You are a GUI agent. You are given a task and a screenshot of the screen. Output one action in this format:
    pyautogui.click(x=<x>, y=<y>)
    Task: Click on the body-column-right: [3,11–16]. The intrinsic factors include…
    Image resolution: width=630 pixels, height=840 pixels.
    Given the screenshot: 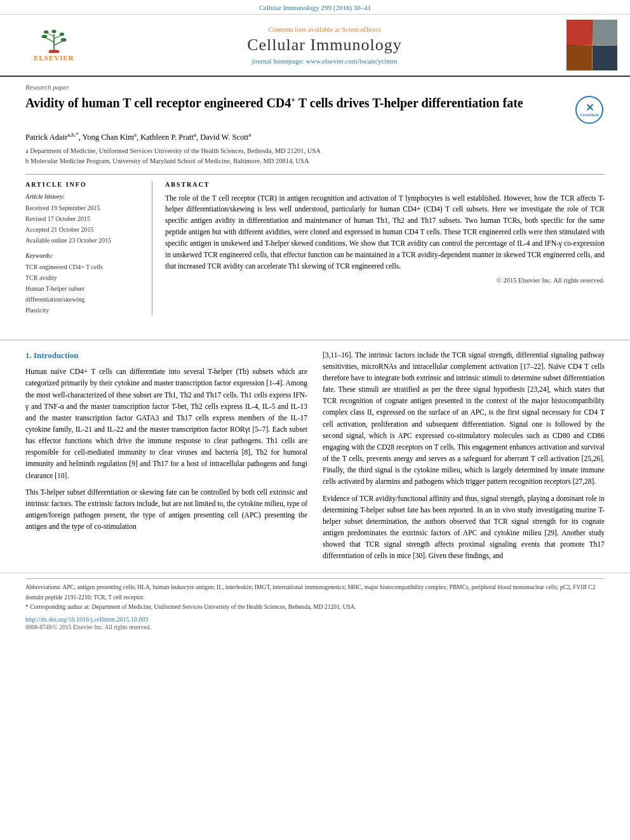 What is the action you would take?
    pyautogui.click(x=464, y=458)
    